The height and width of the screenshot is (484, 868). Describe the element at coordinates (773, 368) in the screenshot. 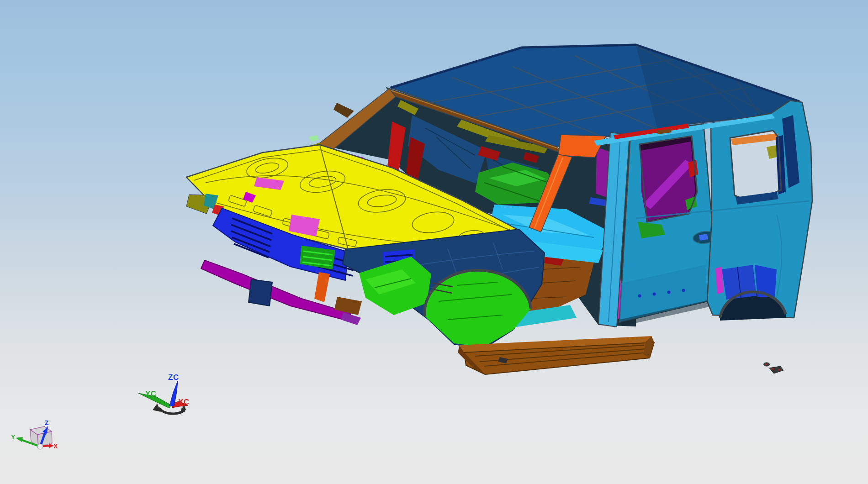

I see `loose-bracket` at that location.